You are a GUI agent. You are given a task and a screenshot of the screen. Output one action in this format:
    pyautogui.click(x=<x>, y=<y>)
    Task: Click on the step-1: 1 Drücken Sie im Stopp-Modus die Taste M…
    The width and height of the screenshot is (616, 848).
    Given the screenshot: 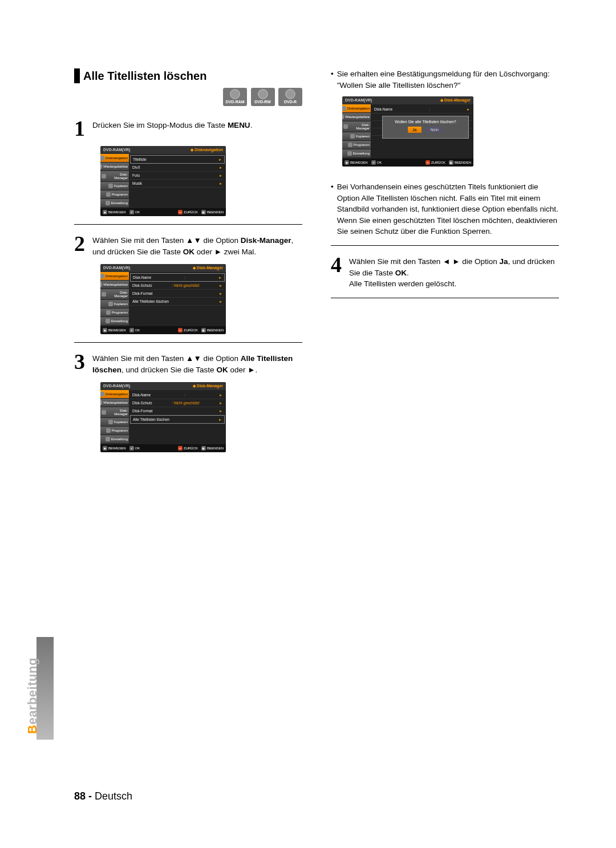 What is the action you would take?
    pyautogui.click(x=188, y=128)
    